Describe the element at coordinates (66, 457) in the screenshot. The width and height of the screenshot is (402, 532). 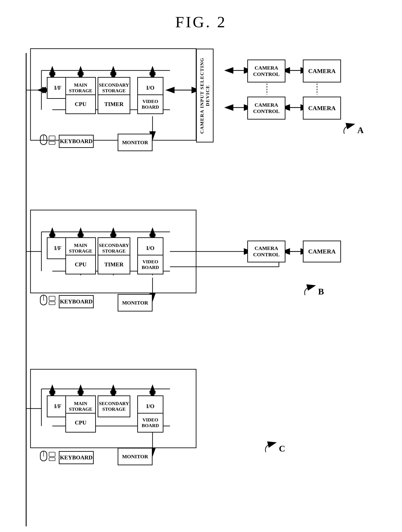
I see `keyboard-area-c: KEYBOARD` at that location.